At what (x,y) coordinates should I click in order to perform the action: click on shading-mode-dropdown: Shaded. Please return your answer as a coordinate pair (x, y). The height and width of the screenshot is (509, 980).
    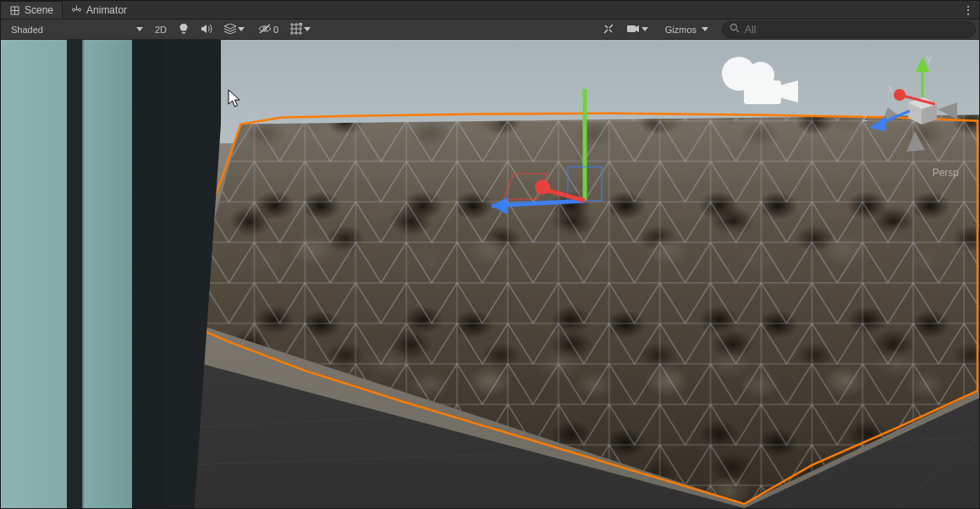
    Looking at the image, I should click on (76, 30).